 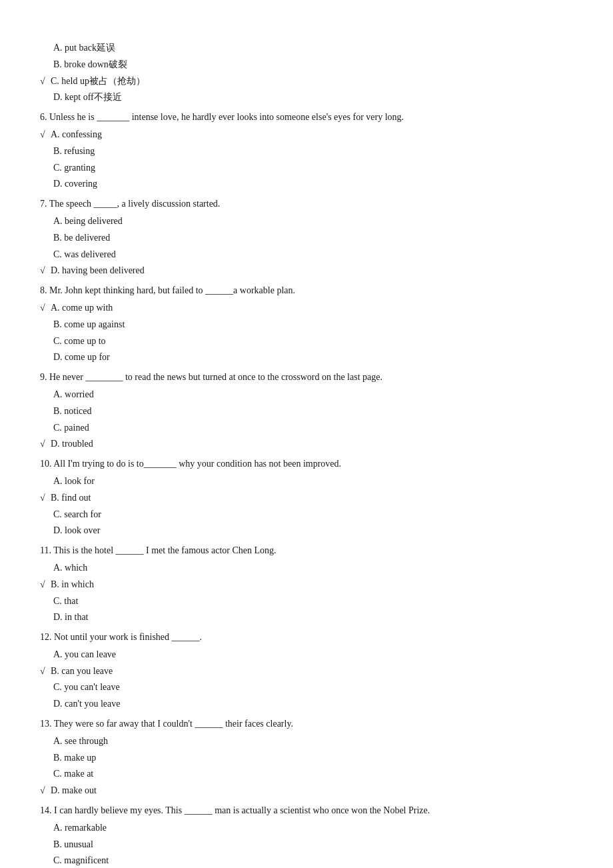 What do you see at coordinates (306, 568) in the screenshot?
I see `option-row: A. which` at bounding box center [306, 568].